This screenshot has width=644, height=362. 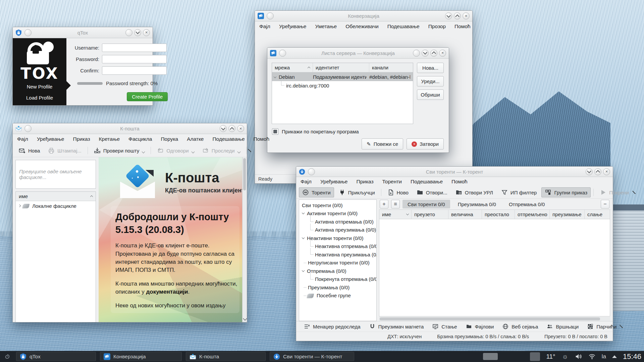 I want to click on tab-peers: Вршњаци, so click(x=563, y=326).